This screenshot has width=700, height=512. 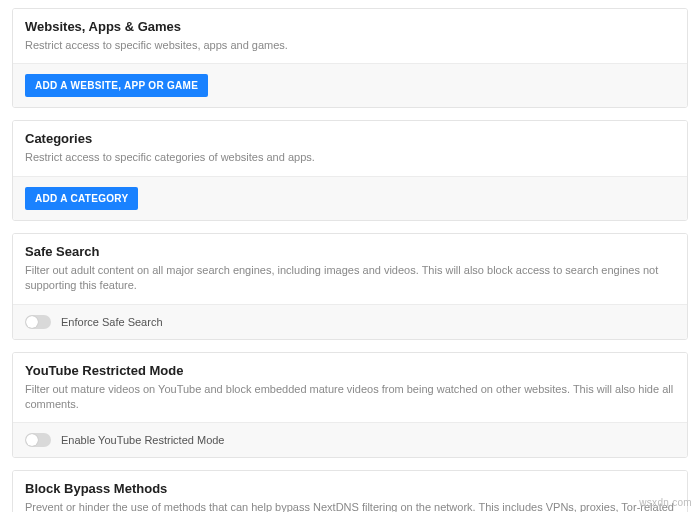 What do you see at coordinates (350, 278) in the screenshot?
I see `section-description: Filter out adult content on all major se…` at bounding box center [350, 278].